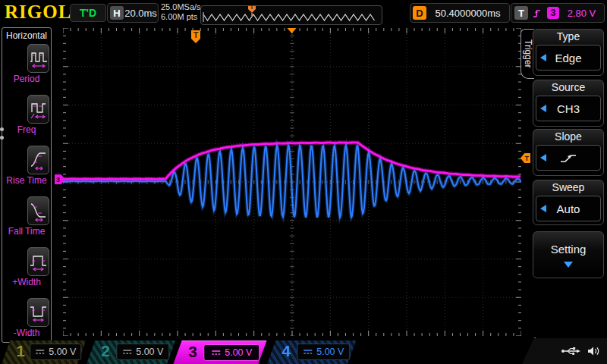  Describe the element at coordinates (568, 109) in the screenshot. I see `source-value: CH3` at that location.